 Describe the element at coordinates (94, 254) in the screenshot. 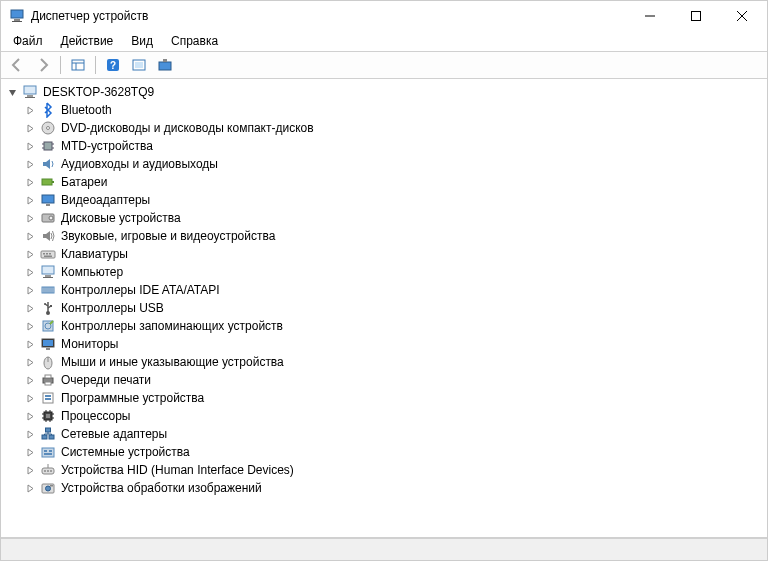

I see `tree-node-label: Клавиатуры` at that location.